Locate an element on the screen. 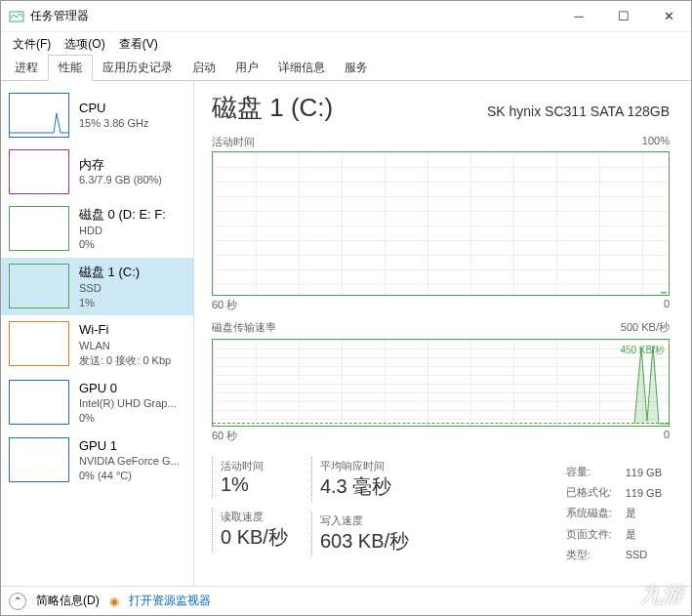 This screenshot has height=616, width=692. stat-read: 读取速度 0 KB/秒 is located at coordinates (262, 530).